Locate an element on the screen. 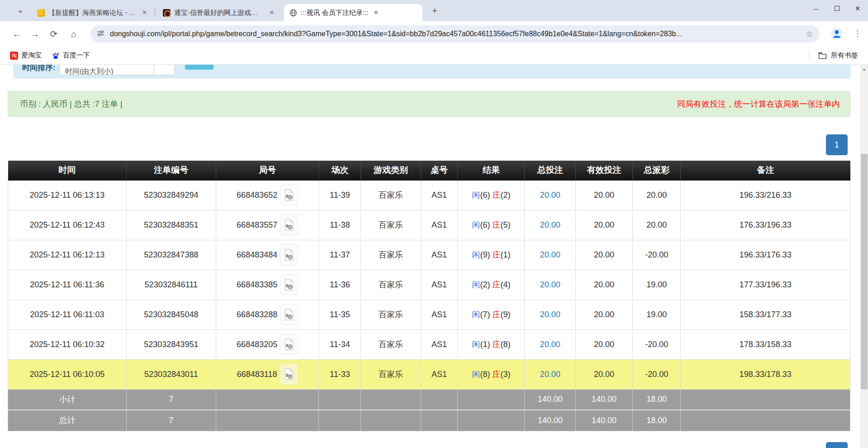  bookmark-baidu: 百度一下 is located at coordinates (71, 55).